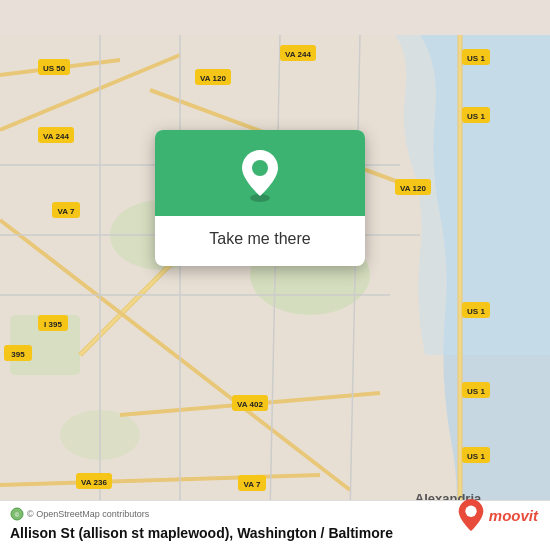 The image size is (550, 550). What do you see at coordinates (498, 515) in the screenshot?
I see `moovit-logo: moovit` at bounding box center [498, 515].